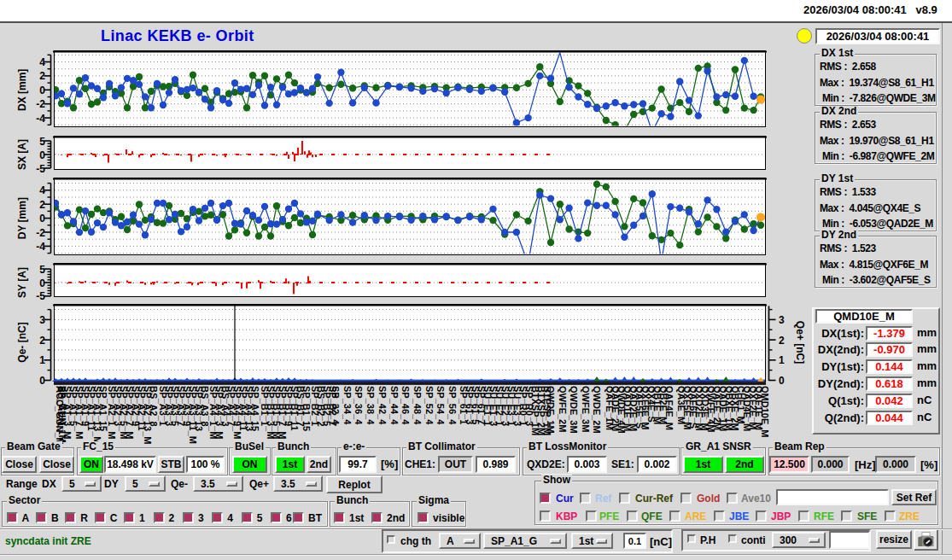 The width and height of the screenshot is (952, 560). Describe the element at coordinates (394, 405) in the screenshot. I see `svg-text: SP_44_4` at that location.